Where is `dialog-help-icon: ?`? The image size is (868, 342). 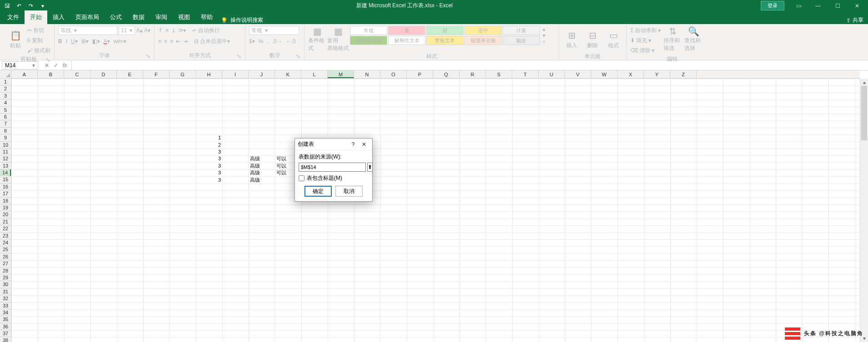 dialog-help-icon: ? is located at coordinates (353, 144).